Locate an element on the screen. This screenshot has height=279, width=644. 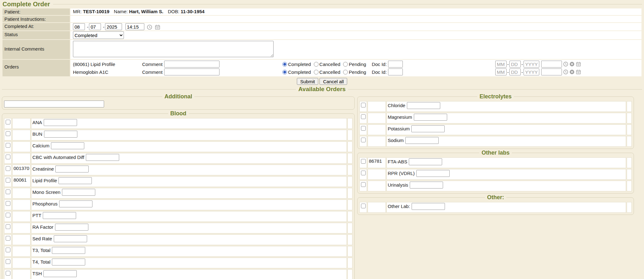
completed-day-input is located at coordinates (95, 27).